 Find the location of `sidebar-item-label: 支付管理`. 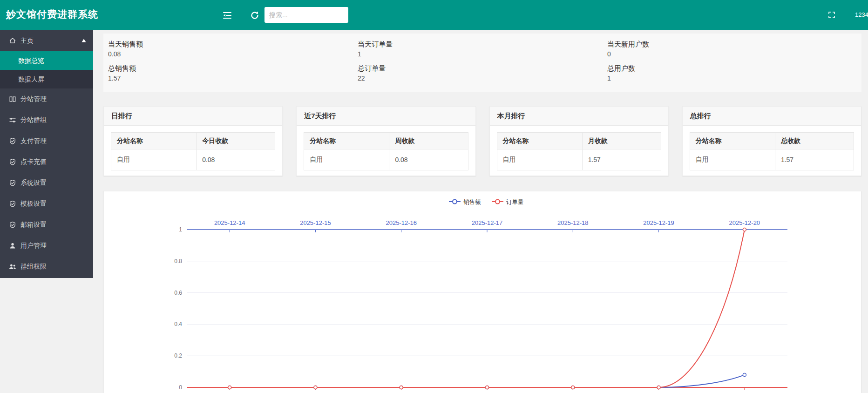

sidebar-item-label: 支付管理 is located at coordinates (34, 141).